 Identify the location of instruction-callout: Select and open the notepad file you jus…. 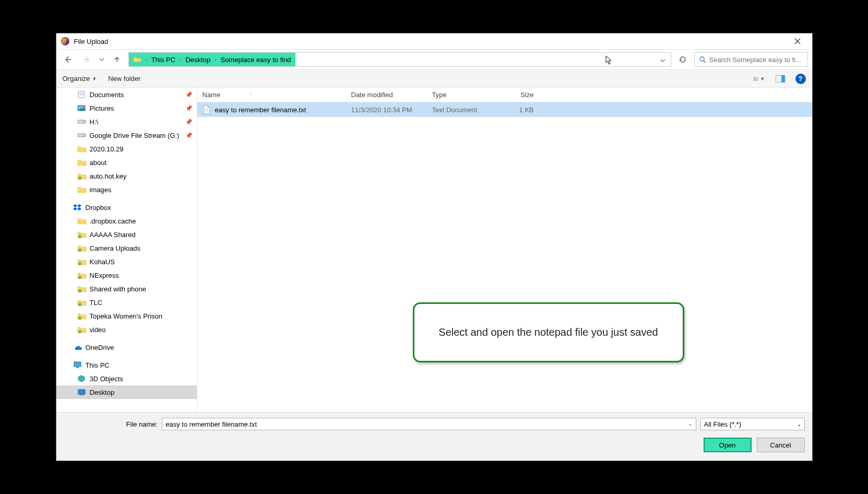
(549, 332).